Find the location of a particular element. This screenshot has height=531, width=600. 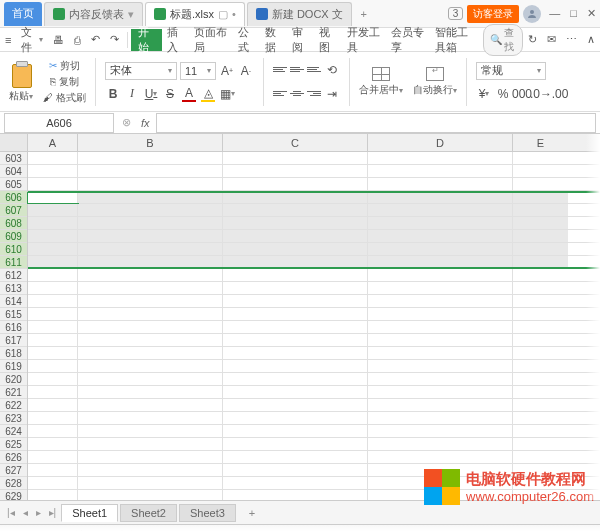

doc-tab-docx: 新建 DOCX 文 is located at coordinates (300, 14).